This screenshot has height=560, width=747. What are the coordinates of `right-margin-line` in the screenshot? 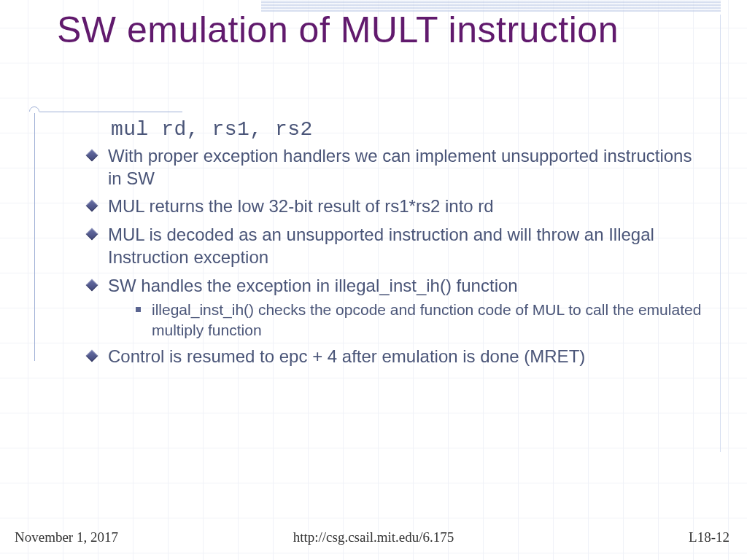 It's located at (721, 233).